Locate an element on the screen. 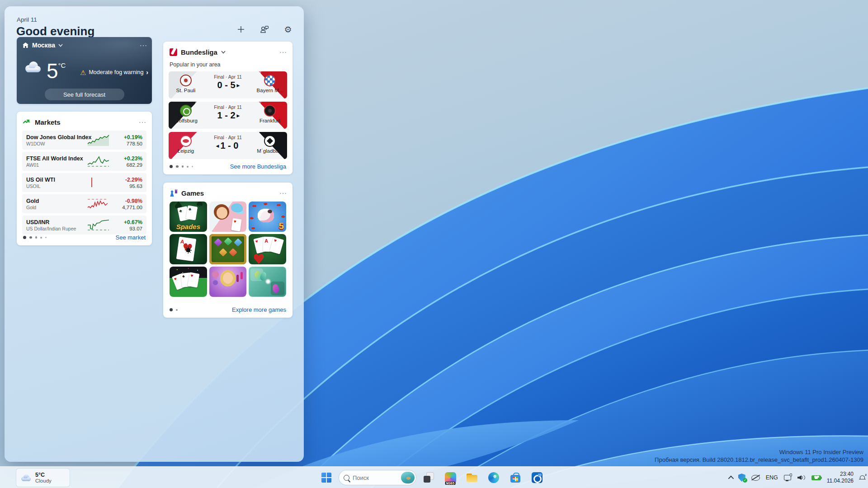  games-grid: ♠♠ Spades 5 A ♥ A ♥ is located at coordinates (228, 249).